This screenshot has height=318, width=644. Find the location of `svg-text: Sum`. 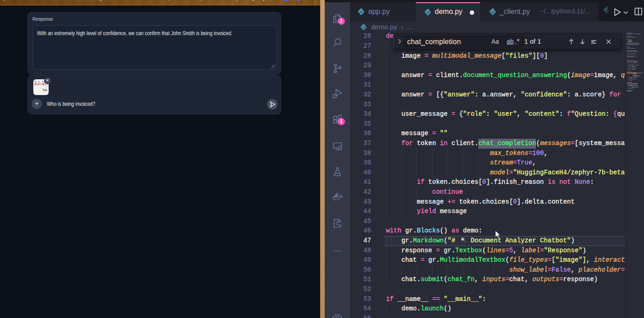

svg-text: Sum is located at coordinates (45, 90).